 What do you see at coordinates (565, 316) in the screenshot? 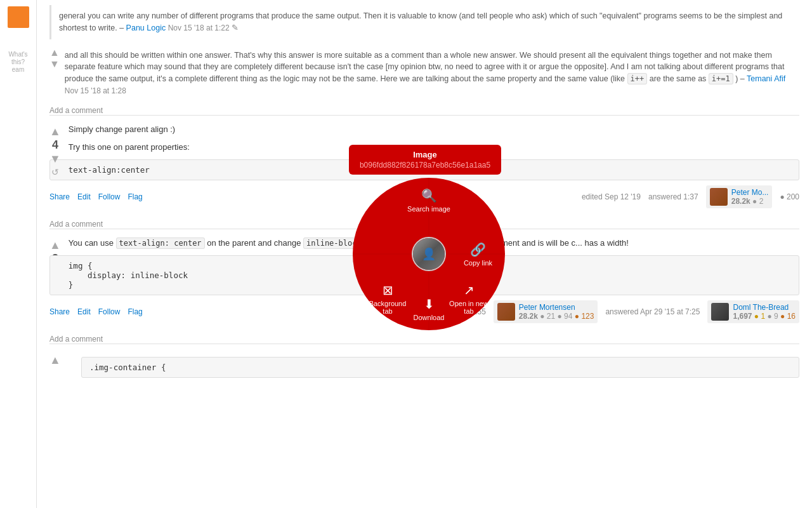
I see `silver-badge-2a-2: ● 94` at bounding box center [565, 316].